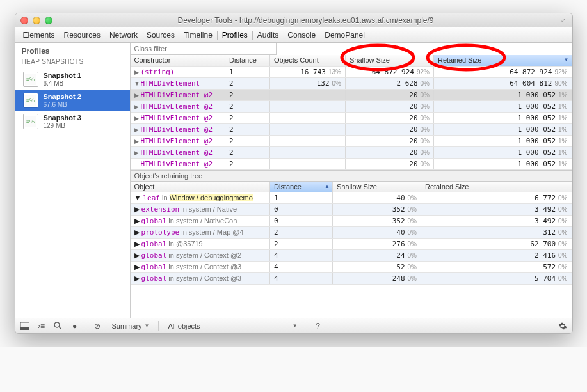 The height and width of the screenshot is (392, 587). What do you see at coordinates (24, 20) in the screenshot?
I see `close-icon` at bounding box center [24, 20].